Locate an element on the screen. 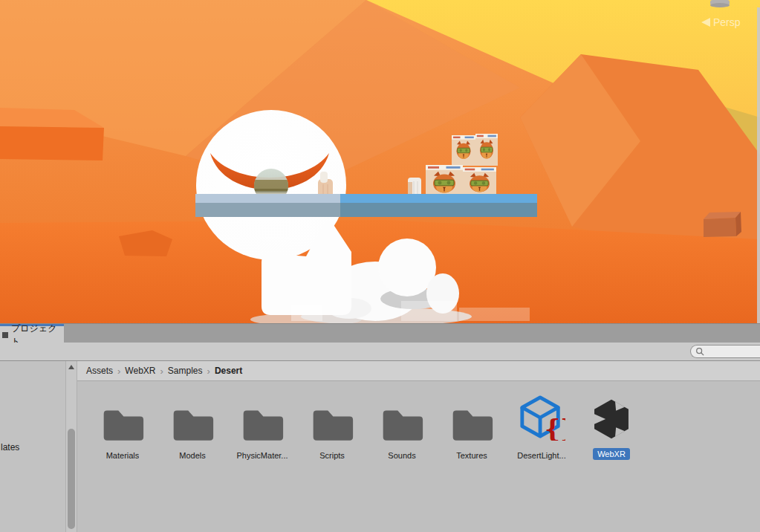 Image resolution: width=760 pixels, height=532 pixels. breadcrumb-item: Samples is located at coordinates (186, 371).